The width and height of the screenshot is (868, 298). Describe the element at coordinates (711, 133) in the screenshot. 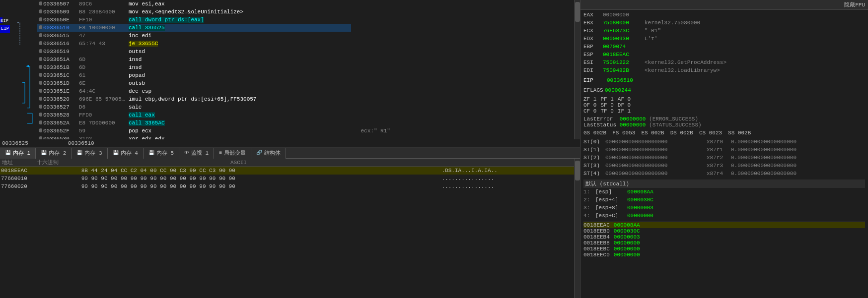

I see `seg-cs: CS 0023` at that location.